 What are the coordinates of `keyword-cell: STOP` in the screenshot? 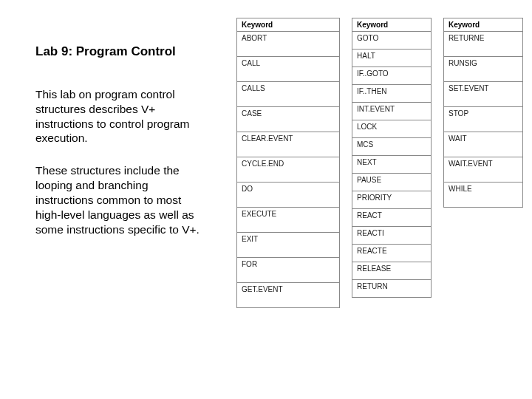 It's located at (483, 120).